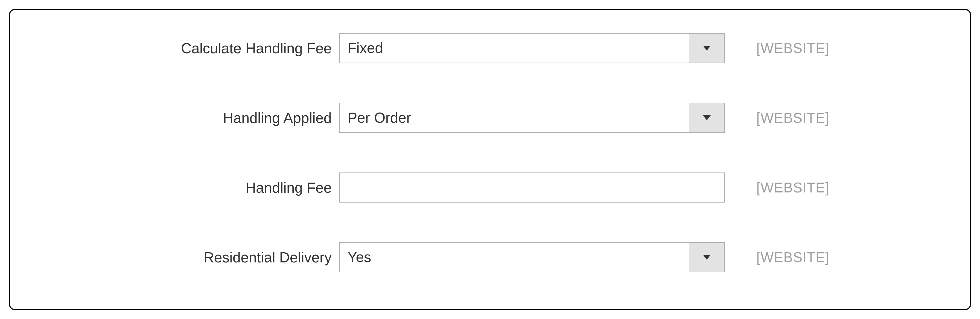 The image size is (980, 319). I want to click on row-residential-delivery: Residential Delivery Yes [WEBSITE], so click(490, 257).